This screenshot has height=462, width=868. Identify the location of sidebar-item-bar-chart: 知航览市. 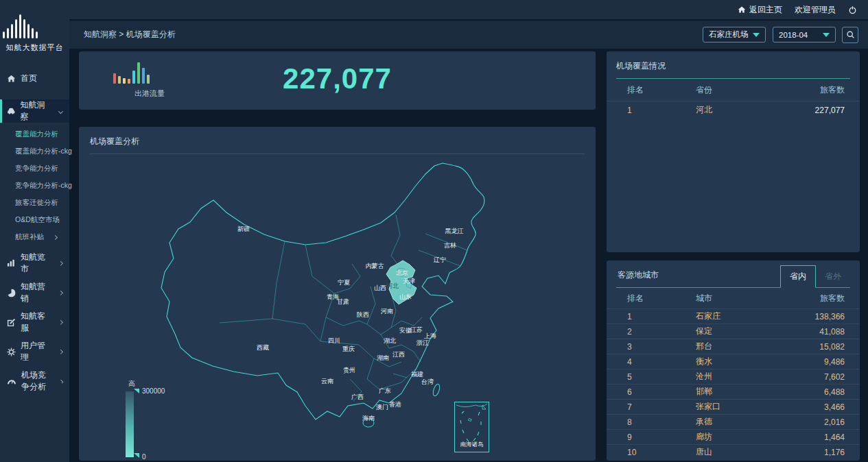
(34, 263).